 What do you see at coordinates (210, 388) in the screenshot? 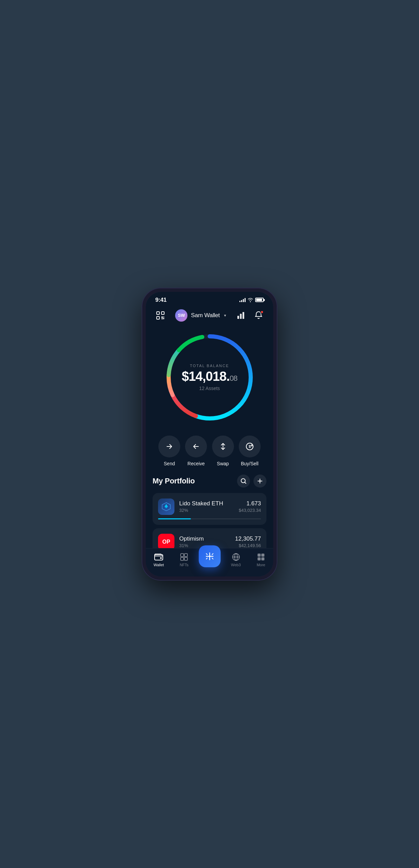
I see `asset-count: 12 Assets` at bounding box center [210, 388].